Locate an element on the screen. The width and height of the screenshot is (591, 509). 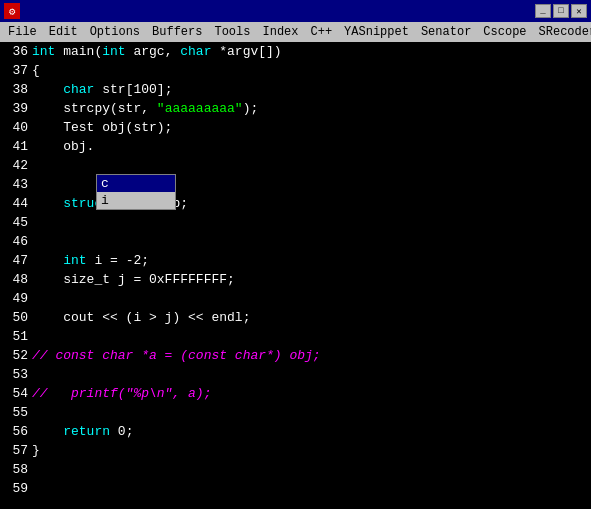
line-36: 36int main(int argc, char *argv[]) is located at coordinates (296, 52).